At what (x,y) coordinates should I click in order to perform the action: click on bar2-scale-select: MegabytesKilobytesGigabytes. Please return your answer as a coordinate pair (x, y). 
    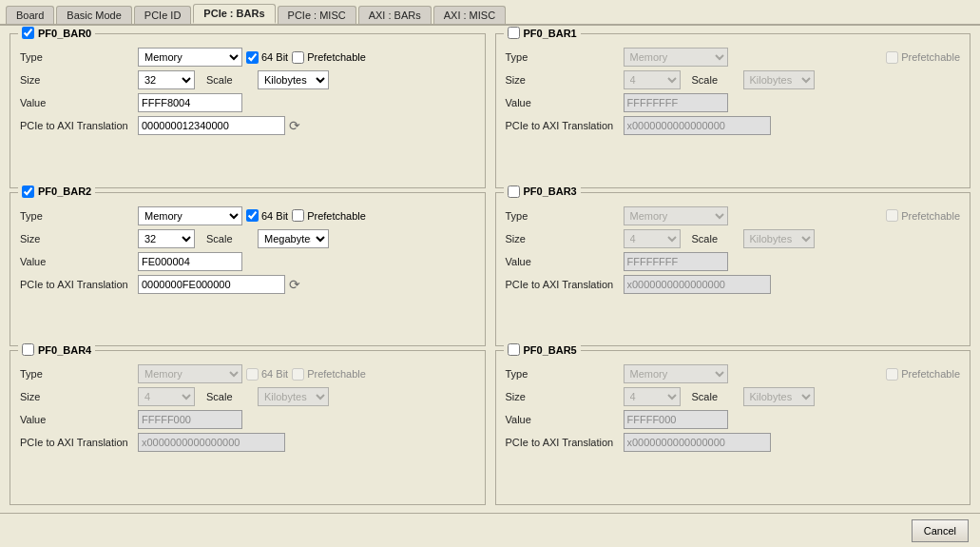
    Looking at the image, I should click on (293, 239).